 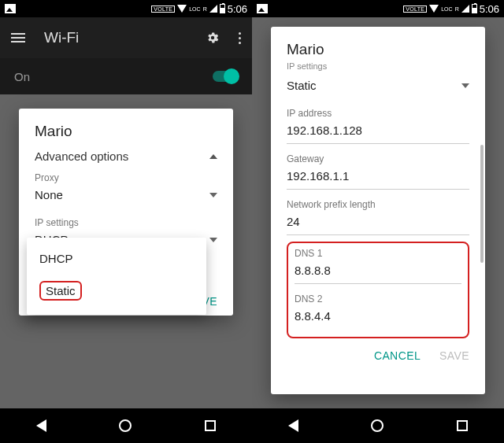 I want to click on advanced-options-toggle: Advanced options, so click(x=126, y=156).